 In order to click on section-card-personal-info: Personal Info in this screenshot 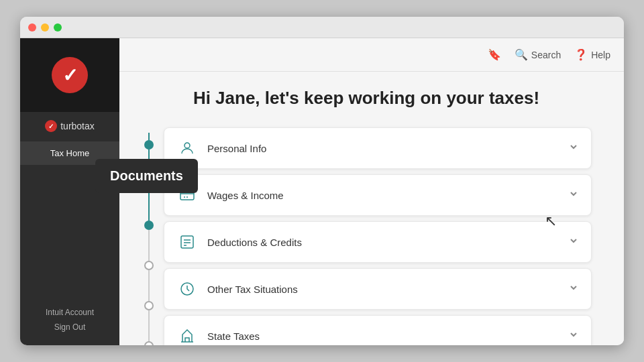, I will do `click(378, 148)`.